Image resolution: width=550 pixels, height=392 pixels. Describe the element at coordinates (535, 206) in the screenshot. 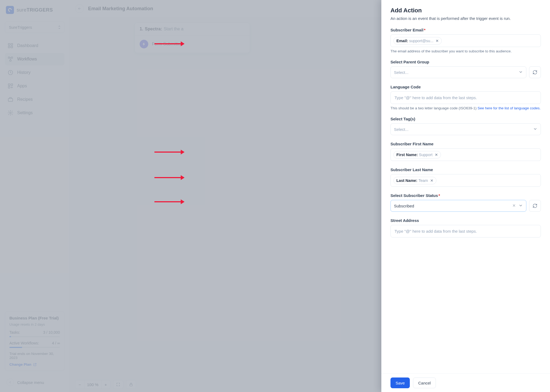

I see `refresh-status-button` at that location.